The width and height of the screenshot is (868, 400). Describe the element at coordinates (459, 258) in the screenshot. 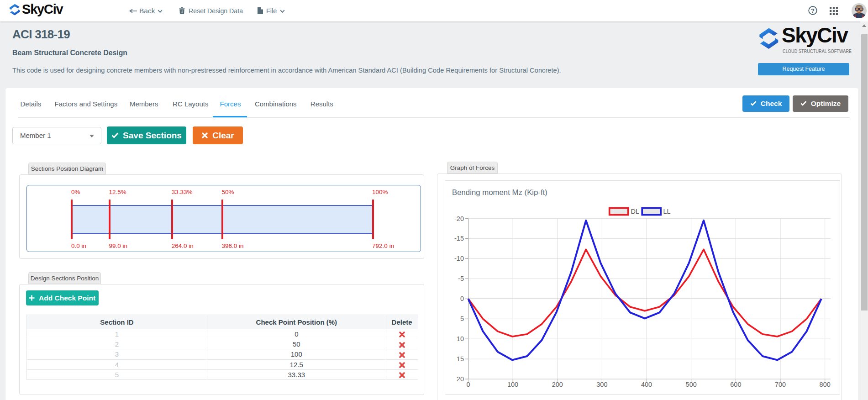

I see `svg-text: -10` at that location.